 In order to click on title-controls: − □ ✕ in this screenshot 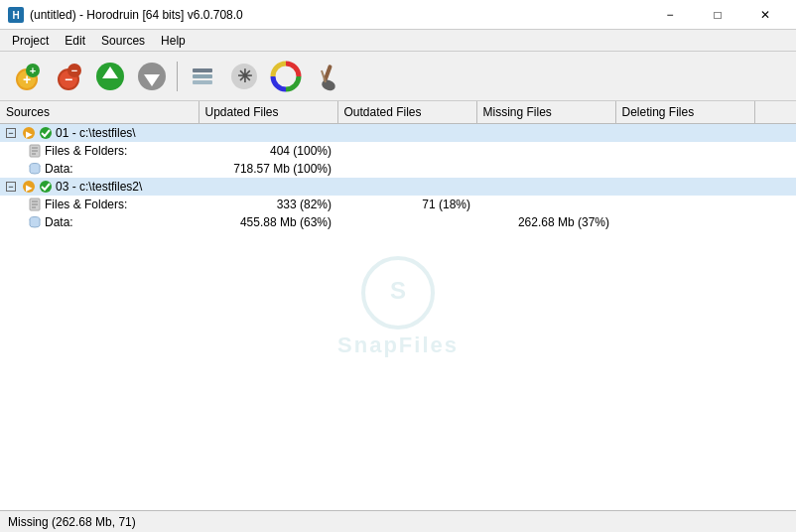, I will do `click(718, 15)`.